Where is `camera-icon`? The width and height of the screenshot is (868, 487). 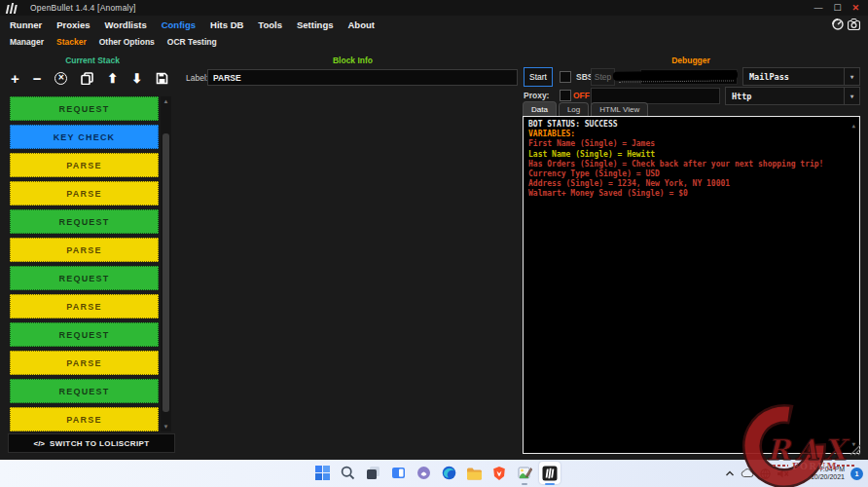
camera-icon is located at coordinates (854, 24).